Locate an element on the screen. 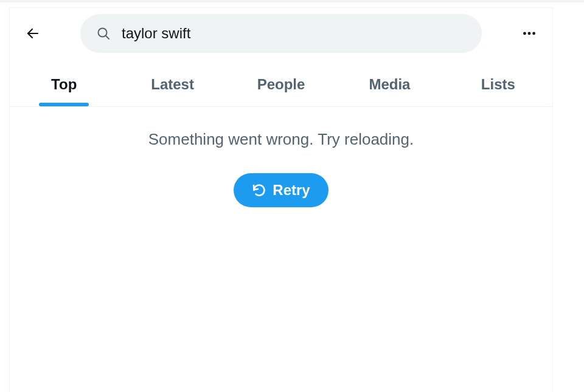 The height and width of the screenshot is (392, 584). more-horizontal-icon is located at coordinates (529, 33).